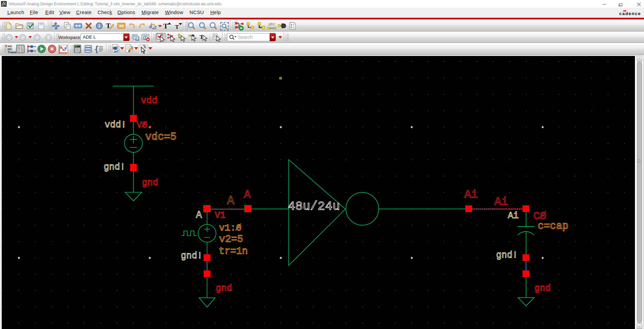  What do you see at coordinates (161, 137) in the screenshot?
I see `svg-text: vdc=5` at bounding box center [161, 137].